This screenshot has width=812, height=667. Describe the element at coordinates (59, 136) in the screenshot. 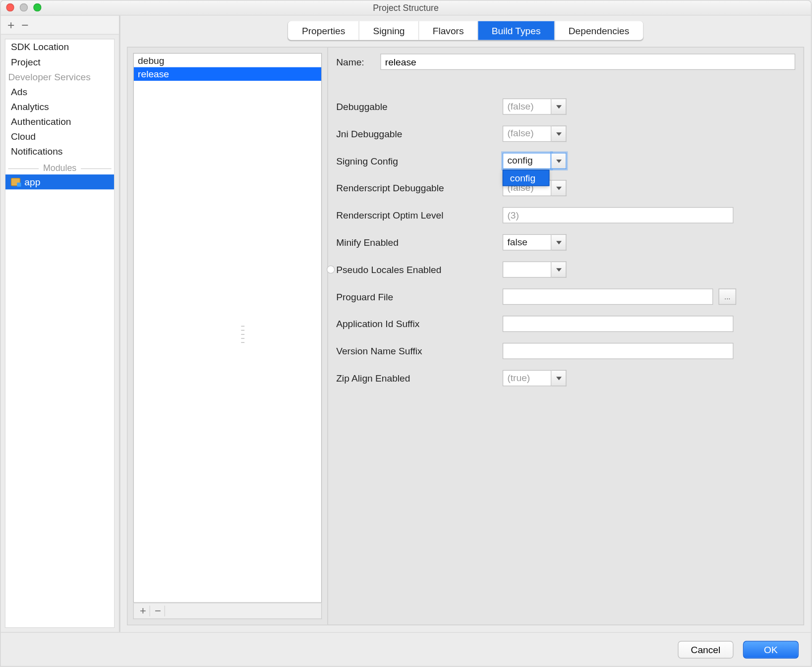

I see `sidebar-item-cloud: Cloud` at that location.